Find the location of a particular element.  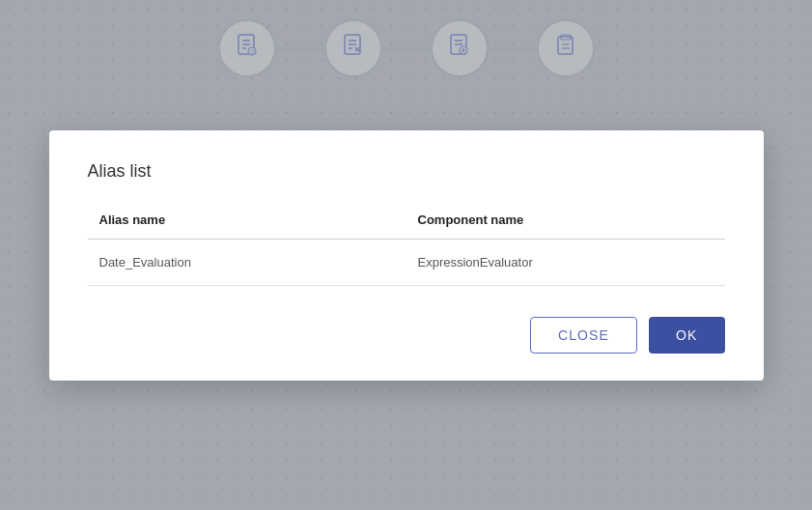

alias-table: Alias name Component name Date_Evaluatio… is located at coordinates (406, 245).